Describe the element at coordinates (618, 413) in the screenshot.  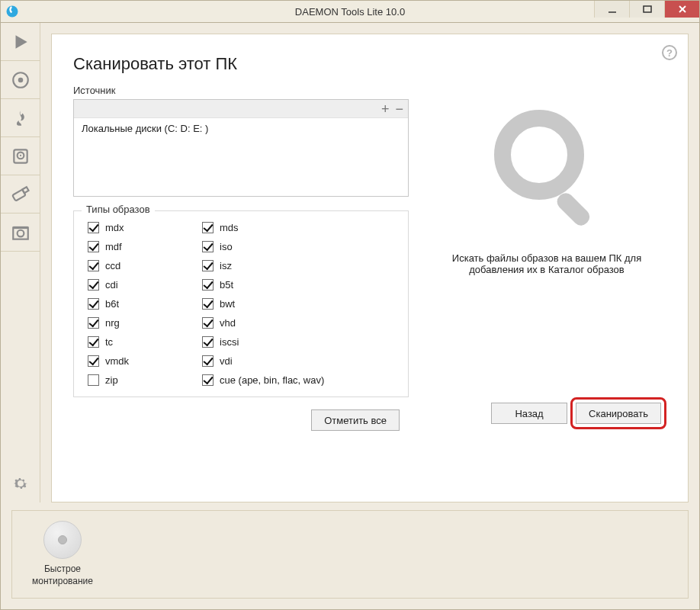
I see `scan-button: Сканировать` at that location.